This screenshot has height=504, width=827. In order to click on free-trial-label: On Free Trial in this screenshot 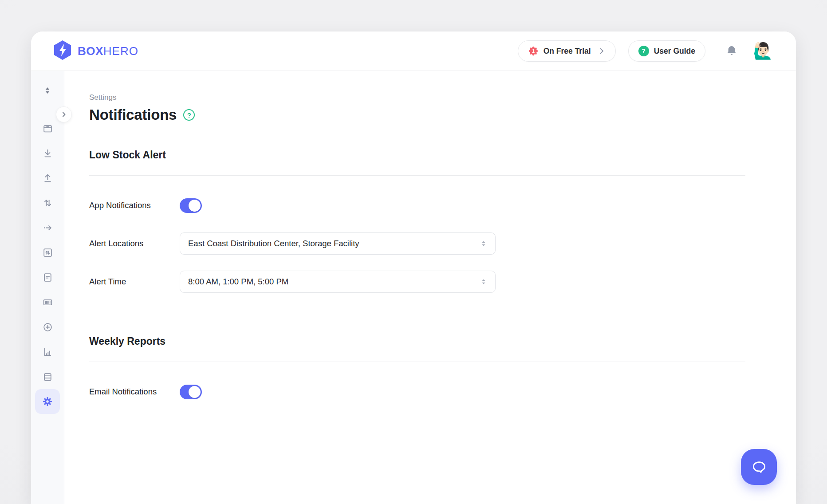, I will do `click(567, 51)`.